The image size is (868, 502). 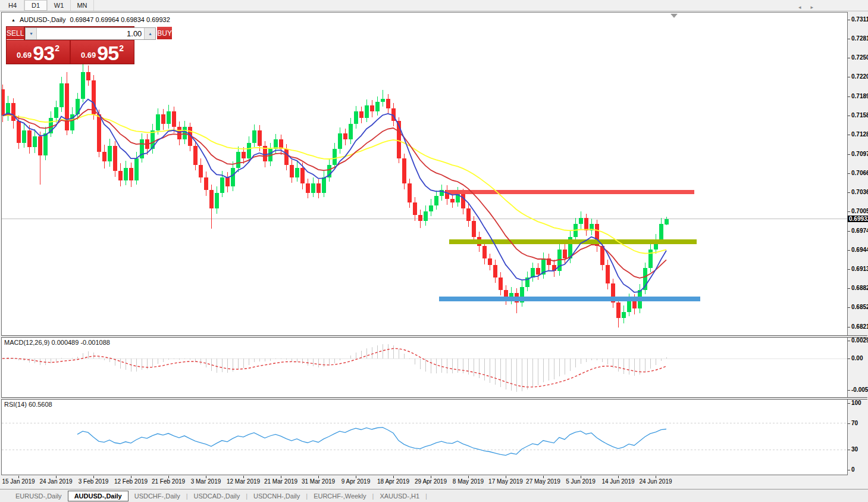 I want to click on rsi-indicator-pane: RSI(14) 60.5608, so click(x=425, y=437).